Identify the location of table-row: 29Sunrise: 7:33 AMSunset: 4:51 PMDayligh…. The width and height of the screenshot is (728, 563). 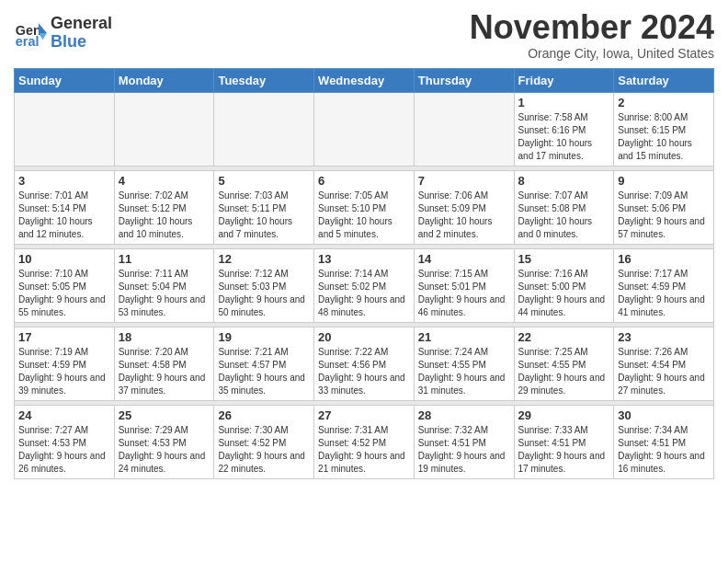
(564, 442).